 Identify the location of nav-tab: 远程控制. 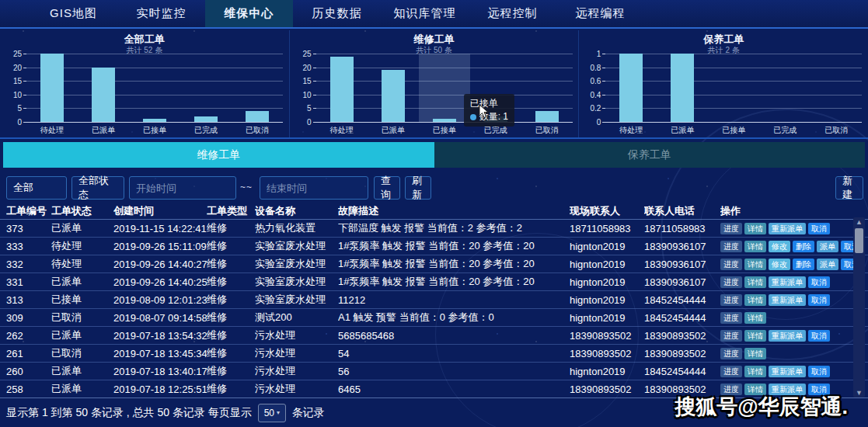
(513, 14).